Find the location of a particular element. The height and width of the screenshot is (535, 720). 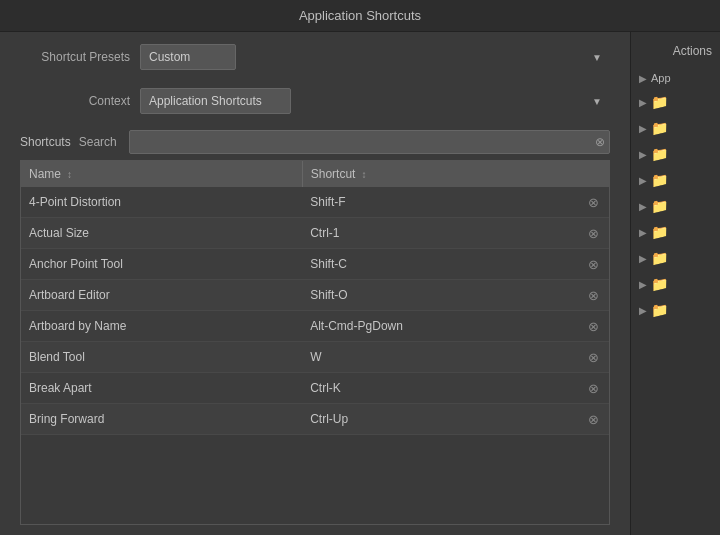

action-item-2: ▶ 📁 is located at coordinates (676, 128).